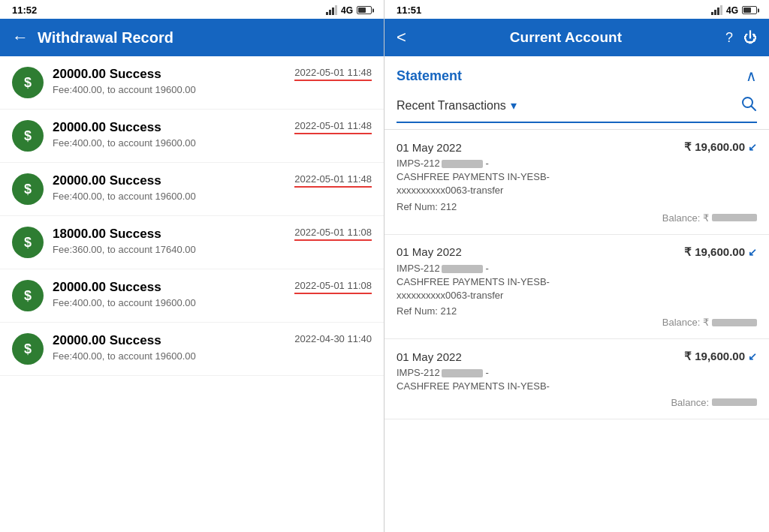 Image resolution: width=769 pixels, height=532 pixels. What do you see at coordinates (20, 38) in the screenshot?
I see `back-button-left: ←` at bounding box center [20, 38].